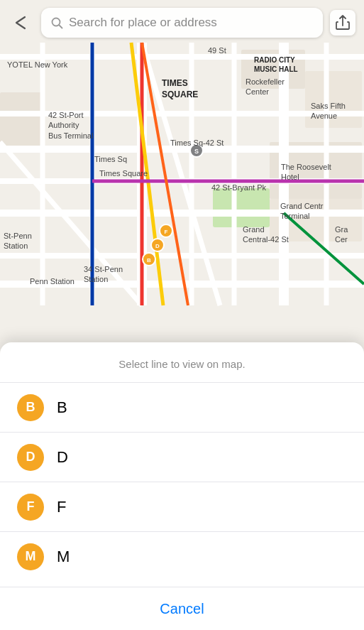 The width and height of the screenshot is (364, 630). Describe the element at coordinates (31, 507) in the screenshot. I see `line-badge-F: F` at that location.